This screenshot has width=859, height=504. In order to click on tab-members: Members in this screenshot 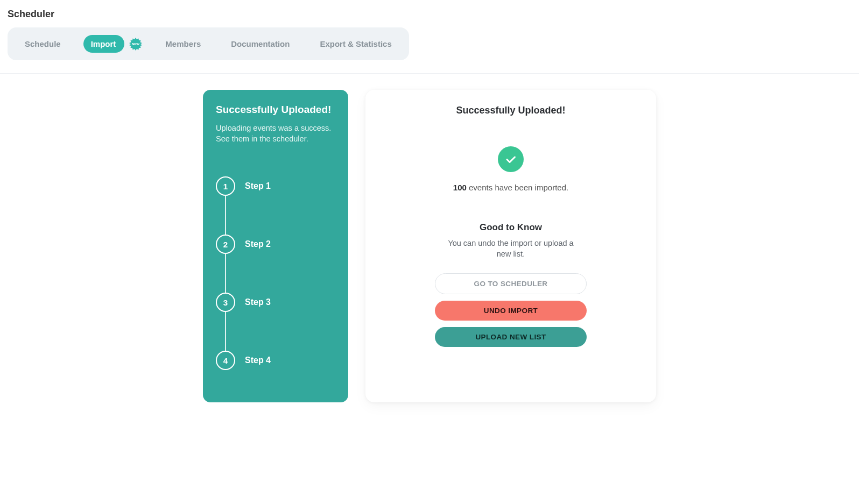, I will do `click(183, 44)`.